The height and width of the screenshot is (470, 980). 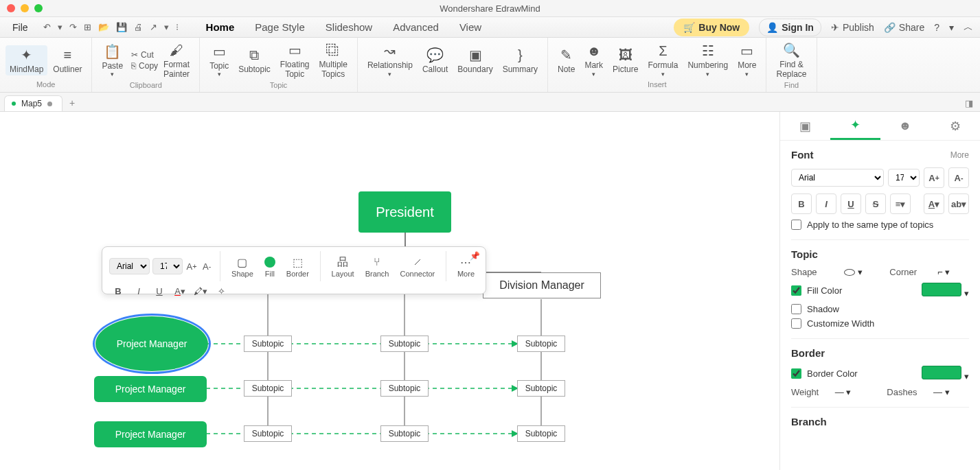 I want to click on file-menu: File, so click(x=21, y=27).